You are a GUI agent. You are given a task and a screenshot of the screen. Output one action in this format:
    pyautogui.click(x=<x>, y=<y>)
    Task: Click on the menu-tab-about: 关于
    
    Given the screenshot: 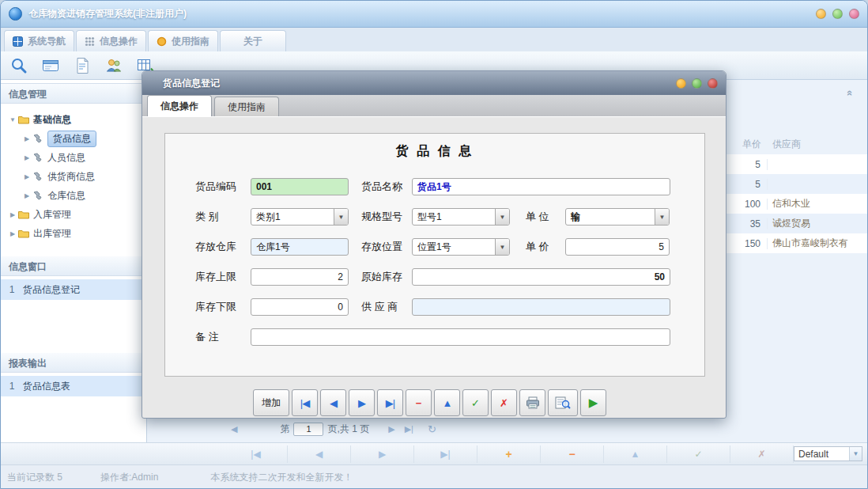 What is the action you would take?
    pyautogui.click(x=253, y=41)
    